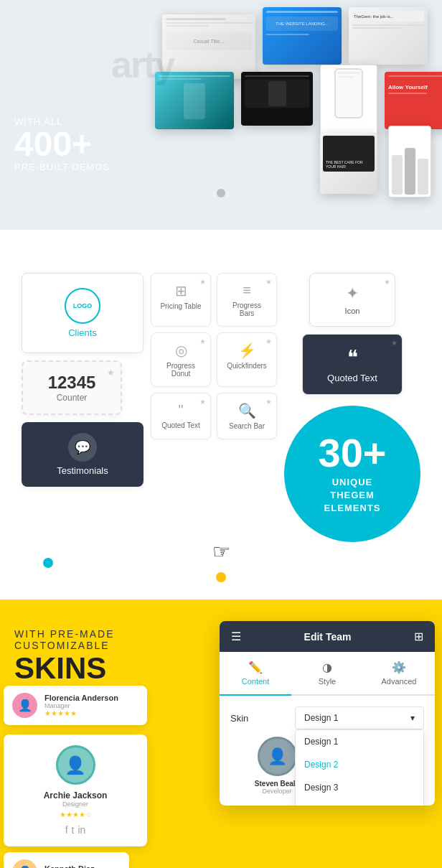 The height and width of the screenshot is (868, 442). What do you see at coordinates (268, 281) in the screenshot?
I see `star-icon-2: ★` at bounding box center [268, 281].